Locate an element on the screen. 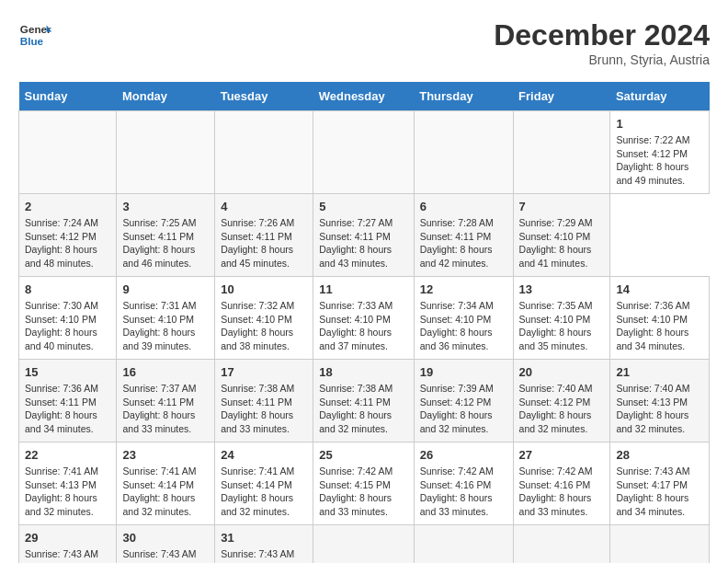 This screenshot has height=563, width=728. day-number: 25 is located at coordinates (363, 454).